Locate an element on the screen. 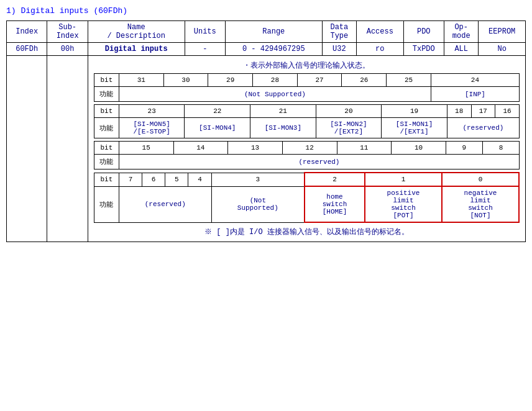  bit-table-1: bit 31 30 29 28 27 26 25 24 is located at coordinates (307, 88).